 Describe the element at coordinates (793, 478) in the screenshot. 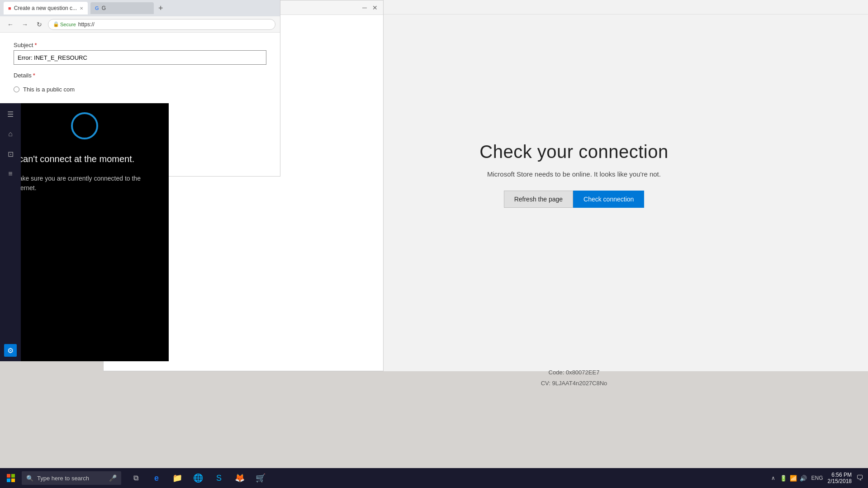

I see `wifi-icon: 📶` at that location.